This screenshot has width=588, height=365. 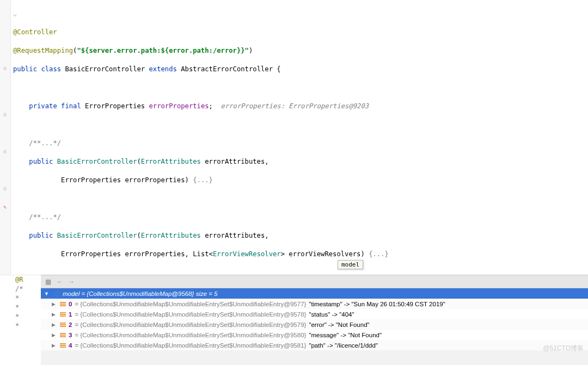 I want to click on variable-children: ▶ 0 = {Collections$UnmodifiableMap$Unmod…, so click(x=315, y=324).